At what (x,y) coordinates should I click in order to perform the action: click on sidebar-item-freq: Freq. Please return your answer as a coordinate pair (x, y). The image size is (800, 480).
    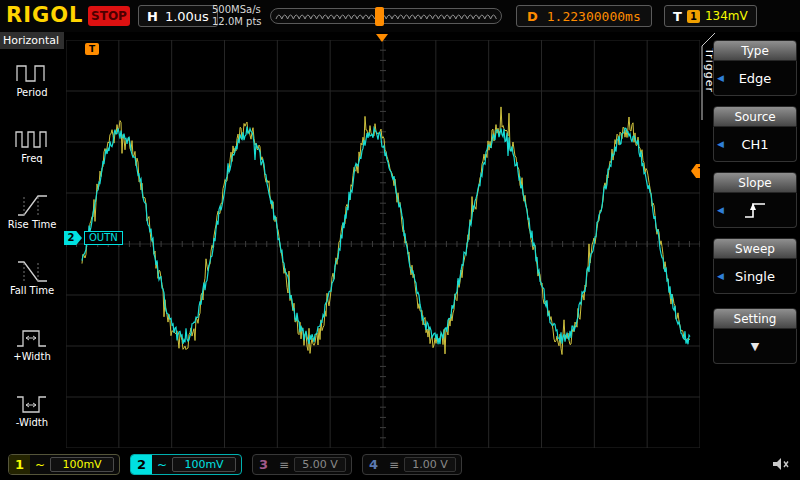
    Looking at the image, I should click on (32, 155).